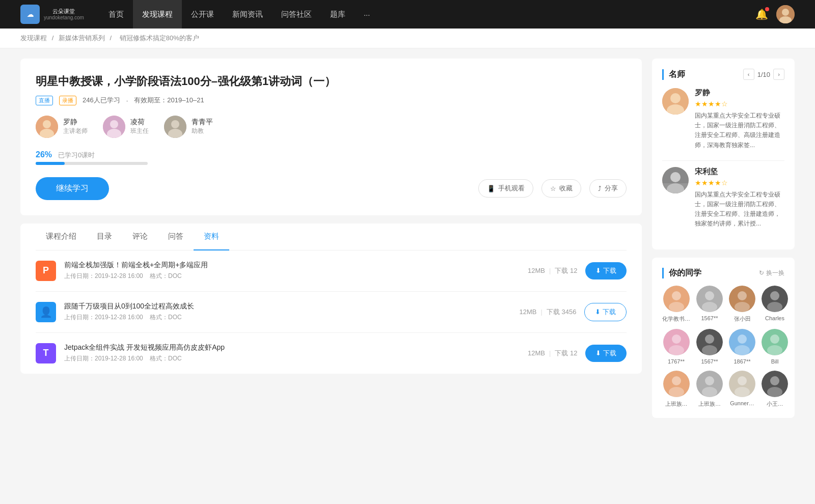 This screenshot has height=504, width=815. I want to click on next-teacher-button: ›, so click(779, 74).